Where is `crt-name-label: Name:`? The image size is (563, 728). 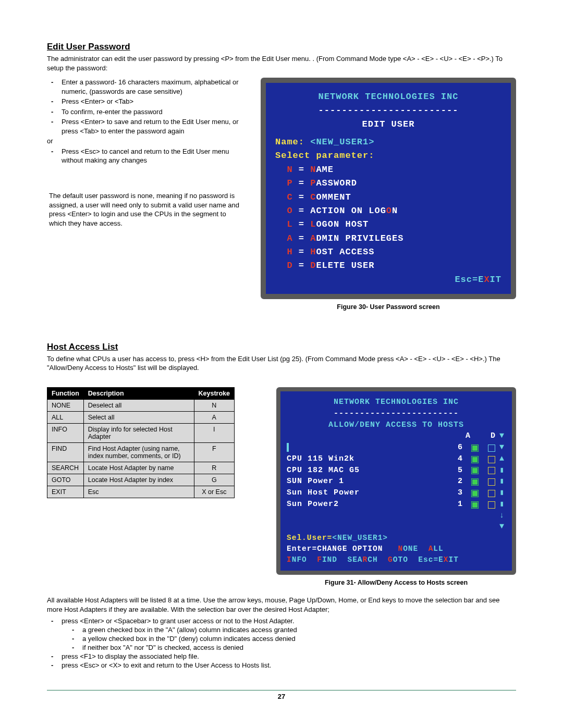
crt-name-label: Name: is located at coordinates (290, 142).